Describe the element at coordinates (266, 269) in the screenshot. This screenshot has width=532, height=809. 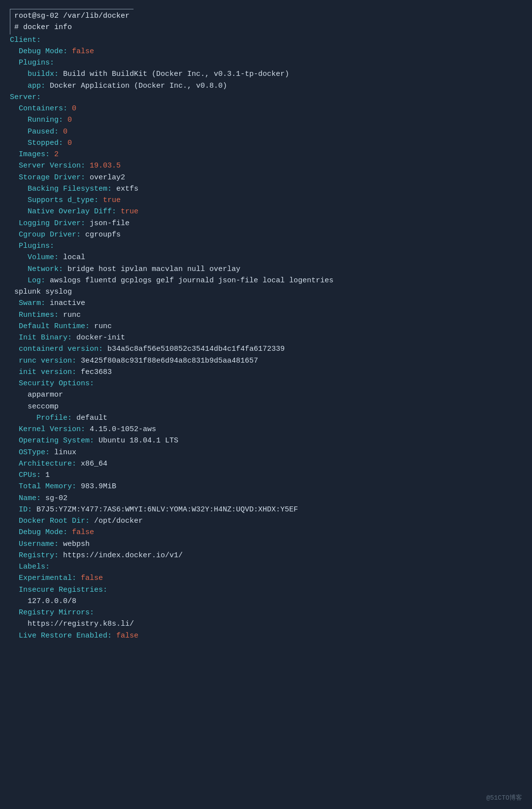
I see `terminal-line: Network: bridge host ipvlan macvlan null…` at that location.